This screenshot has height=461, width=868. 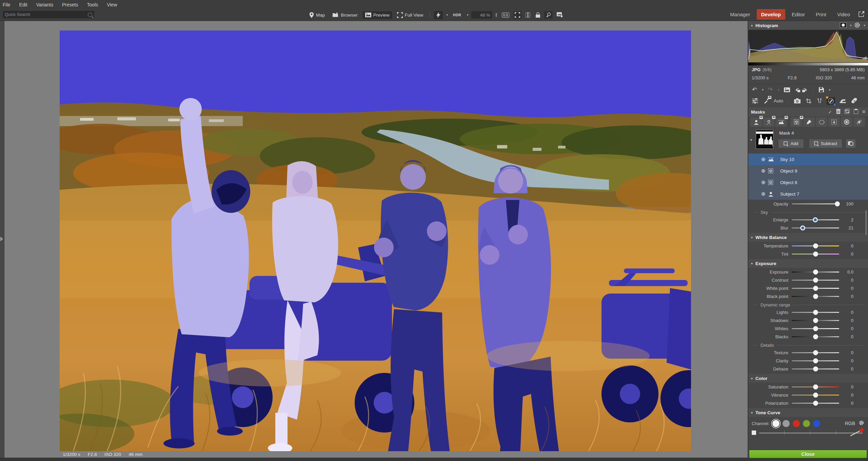 I want to click on panel-scrollbar, so click(x=866, y=223).